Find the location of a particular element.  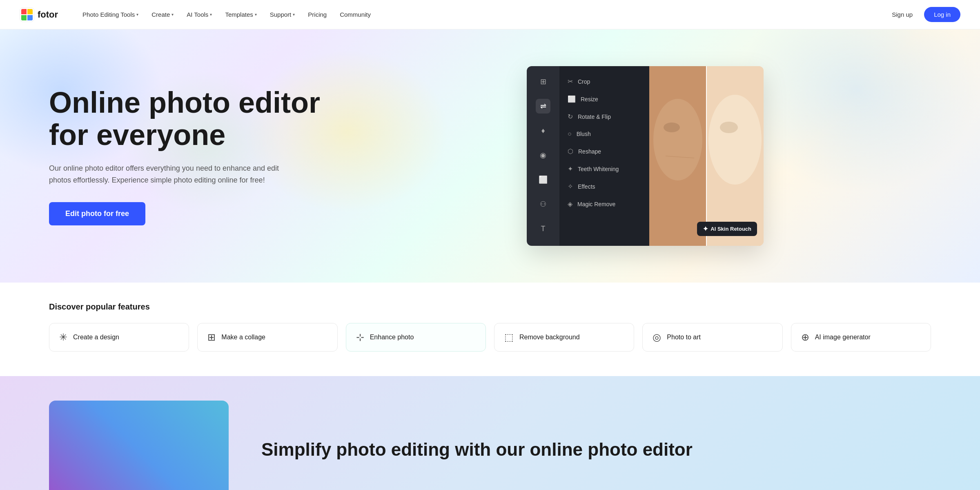

nav-item-create: Create ▾ is located at coordinates (163, 15).